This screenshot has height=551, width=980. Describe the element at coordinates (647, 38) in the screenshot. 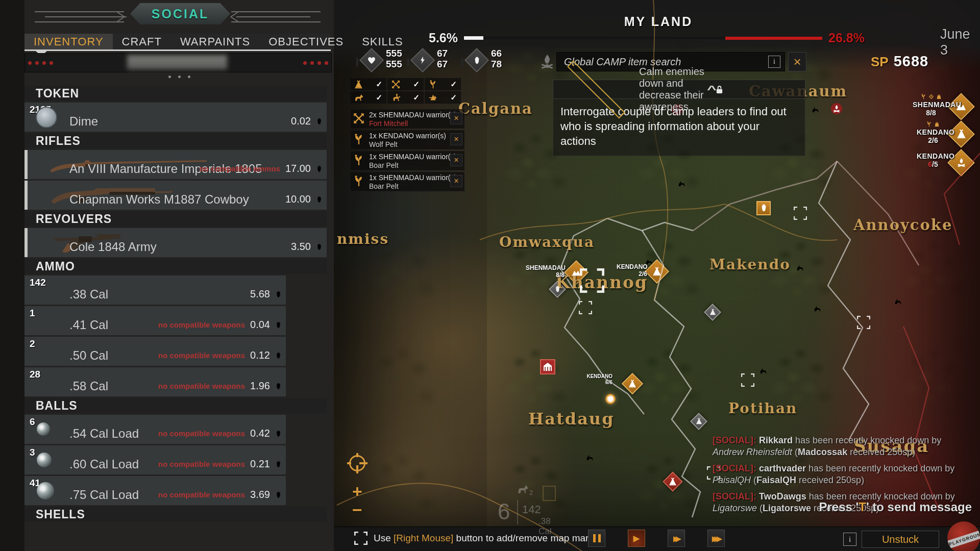

I see `territory-progress: 5.6% 26.8%` at that location.